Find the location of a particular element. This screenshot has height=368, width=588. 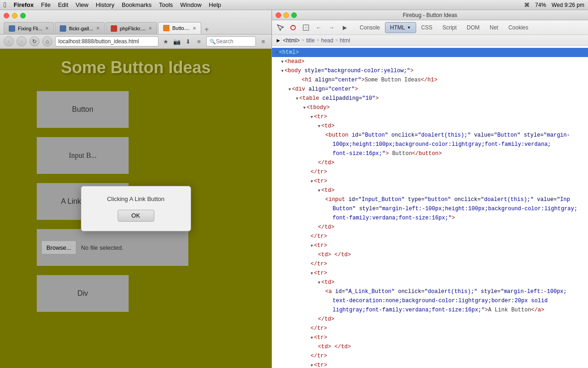

firebug-maximize is located at coordinates (294, 15).